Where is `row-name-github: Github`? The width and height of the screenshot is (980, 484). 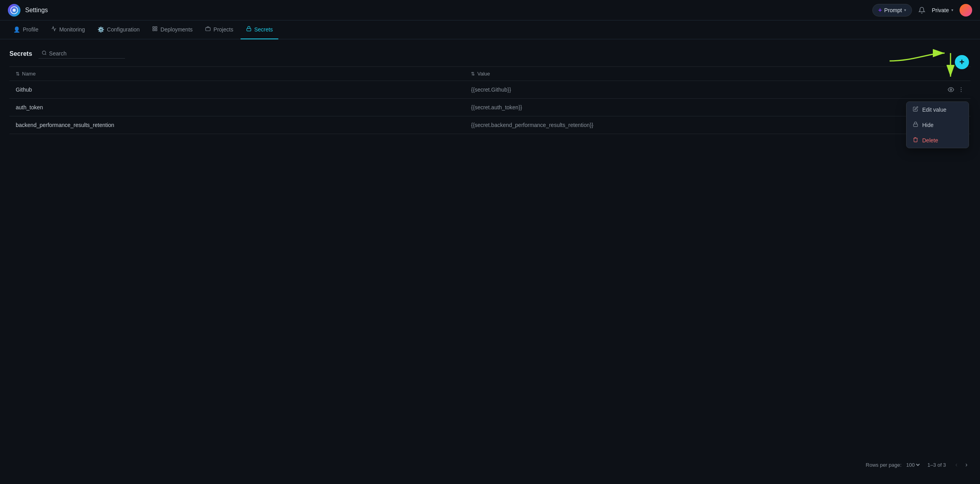
row-name-github: Github is located at coordinates (243, 90).